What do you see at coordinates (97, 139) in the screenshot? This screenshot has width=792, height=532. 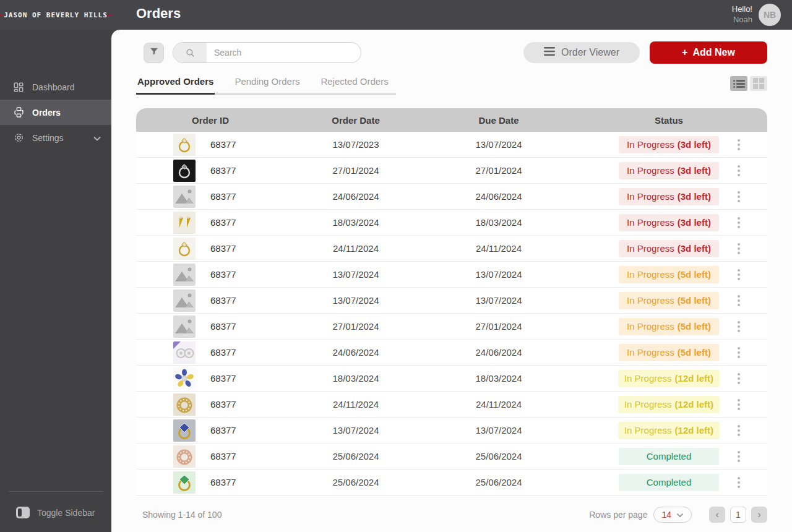 I see `chevron-down-icon` at bounding box center [97, 139].